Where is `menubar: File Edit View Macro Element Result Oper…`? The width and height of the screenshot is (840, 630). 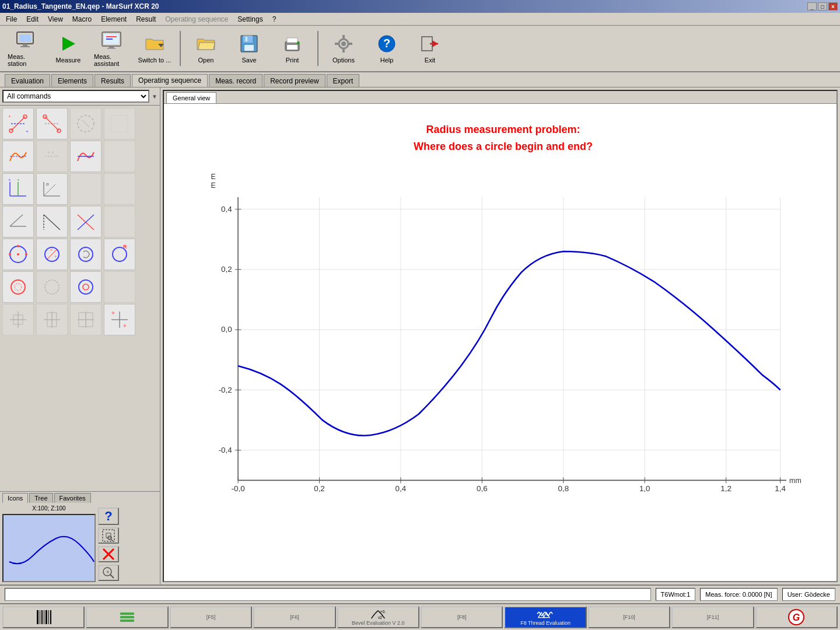 menubar: File Edit View Macro Element Result Oper… is located at coordinates (420, 19).